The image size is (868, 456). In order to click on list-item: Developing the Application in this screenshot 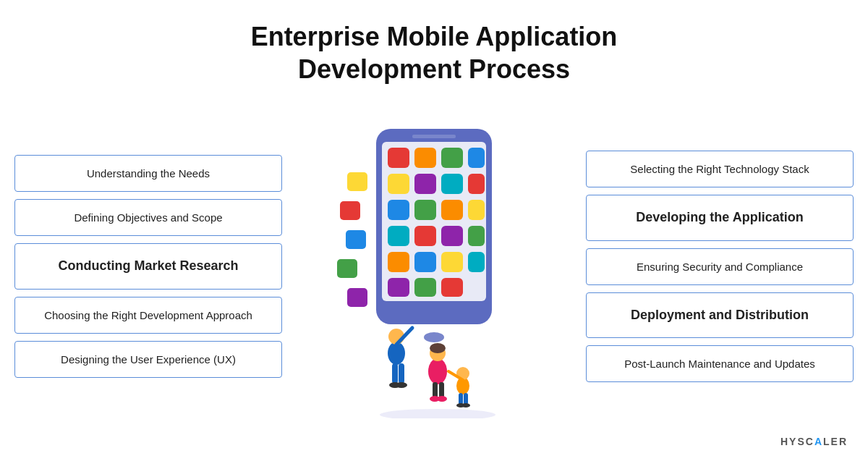, I will do `click(720, 217)`.